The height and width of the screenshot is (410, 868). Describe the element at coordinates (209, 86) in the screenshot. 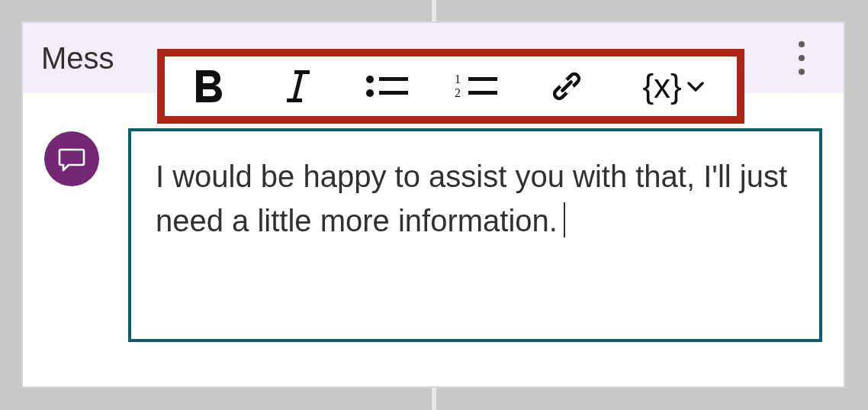

I see `bold-icon` at that location.